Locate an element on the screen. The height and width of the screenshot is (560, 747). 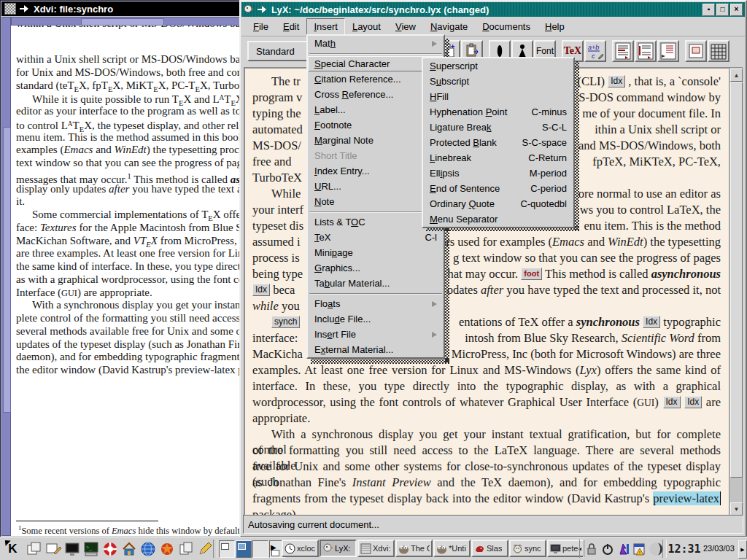
menu-item-label: Subscript is located at coordinates (449, 82).